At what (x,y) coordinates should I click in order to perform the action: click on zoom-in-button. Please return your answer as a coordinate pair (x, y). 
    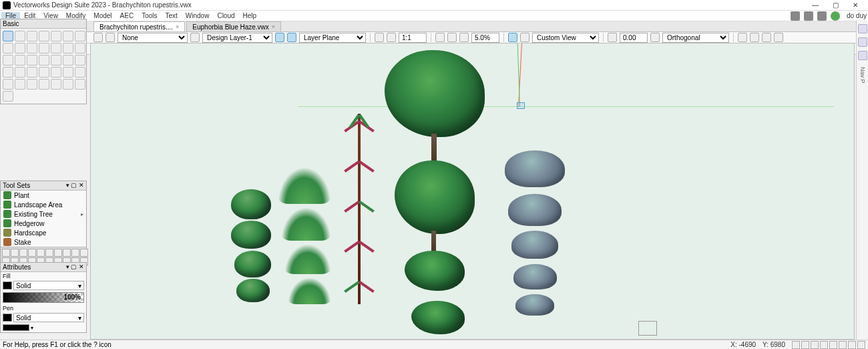
    Looking at the image, I should click on (452, 37).